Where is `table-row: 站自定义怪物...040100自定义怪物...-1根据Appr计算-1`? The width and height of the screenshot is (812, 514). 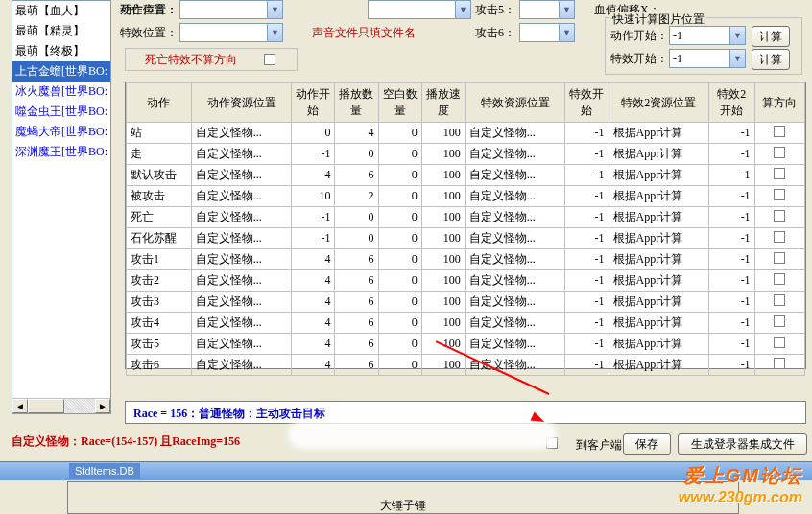 table-row: 站自定义怪物...040100自定义怪物...-1根据Appr计算-1 is located at coordinates (466, 133).